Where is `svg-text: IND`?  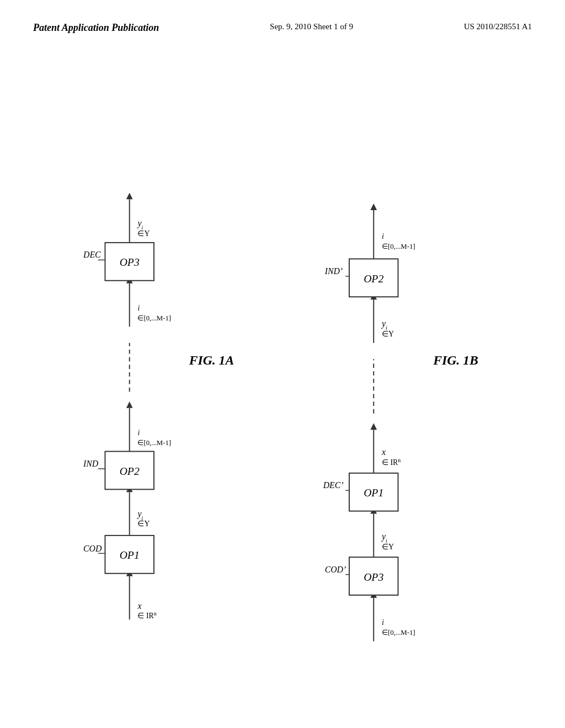 svg-text: IND is located at coordinates (90, 463).